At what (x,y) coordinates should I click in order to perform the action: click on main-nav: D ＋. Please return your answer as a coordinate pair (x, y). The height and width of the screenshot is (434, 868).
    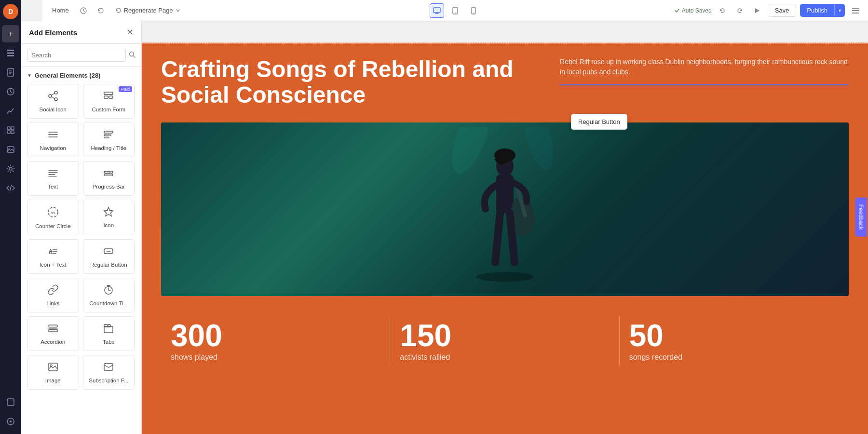
    Looking at the image, I should click on (11, 217).